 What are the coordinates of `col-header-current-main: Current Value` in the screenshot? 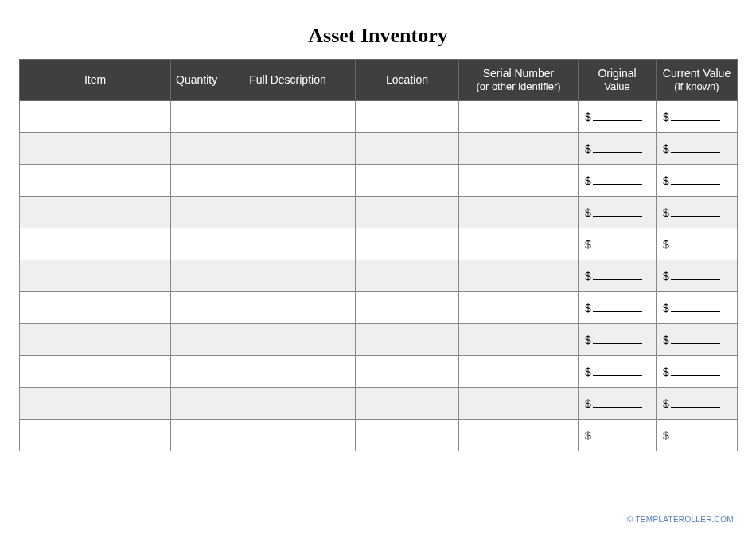 It's located at (697, 73).